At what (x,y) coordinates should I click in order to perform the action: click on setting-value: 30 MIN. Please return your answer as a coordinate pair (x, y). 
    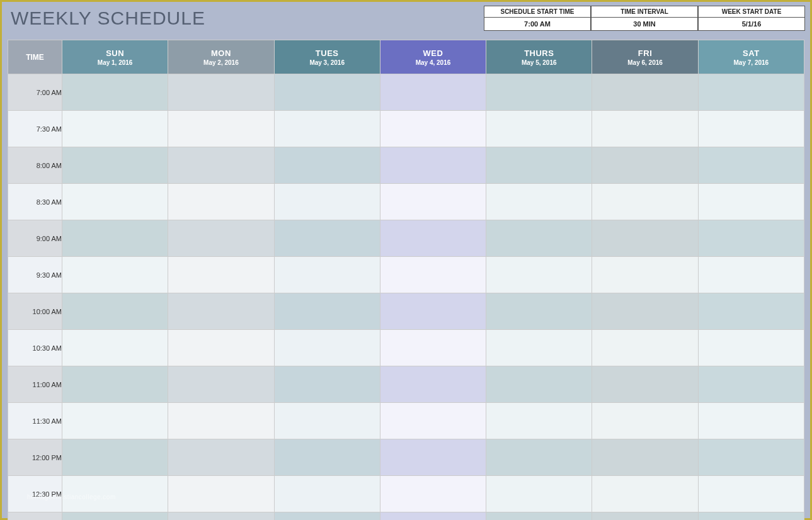
    Looking at the image, I should click on (644, 24).